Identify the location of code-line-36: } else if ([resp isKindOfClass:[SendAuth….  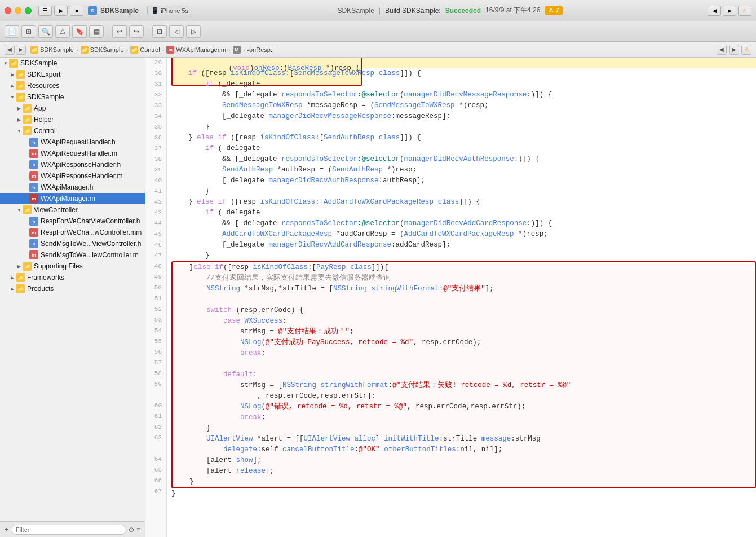
(463, 138).